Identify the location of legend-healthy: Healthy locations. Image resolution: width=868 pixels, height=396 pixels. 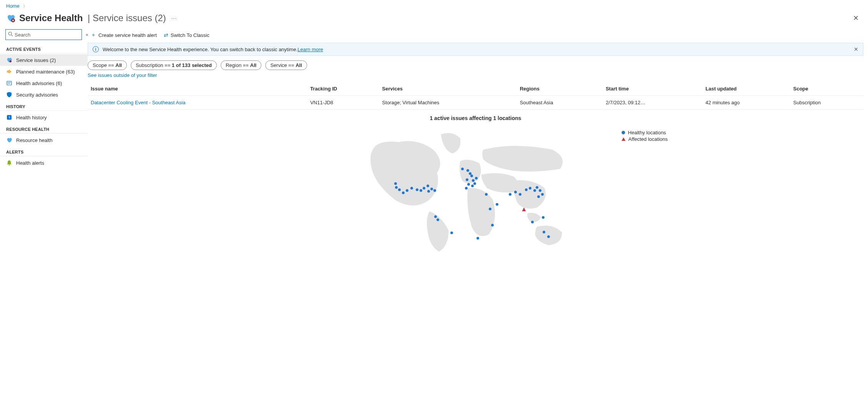
(645, 132).